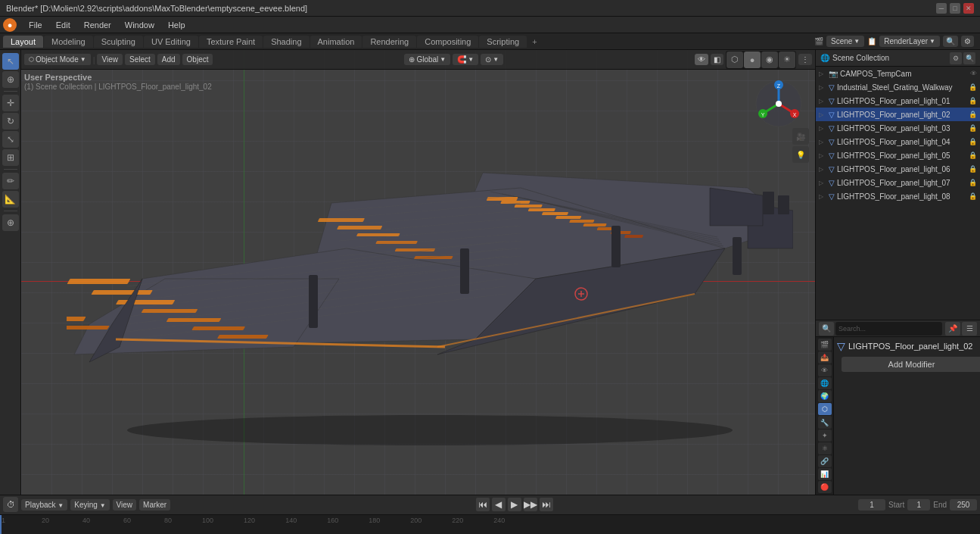  Describe the element at coordinates (941, 8) in the screenshot. I see `minimize-button: ─` at that location.